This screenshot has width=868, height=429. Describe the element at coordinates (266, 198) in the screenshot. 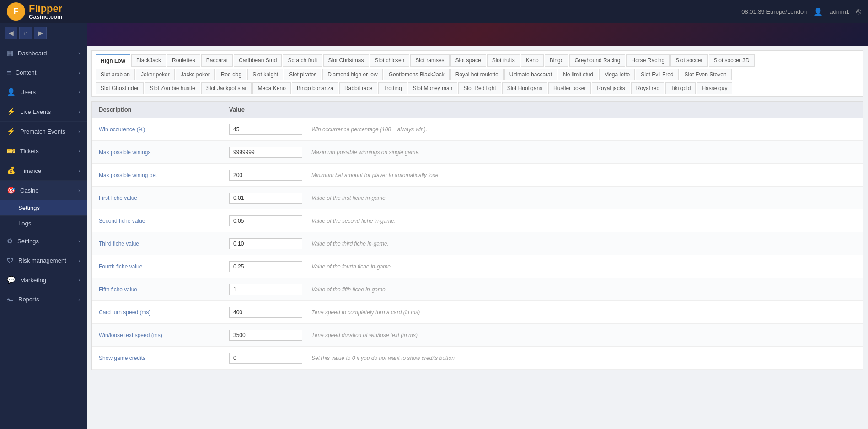

I see `settings-input-first-fiche-value` at that location.